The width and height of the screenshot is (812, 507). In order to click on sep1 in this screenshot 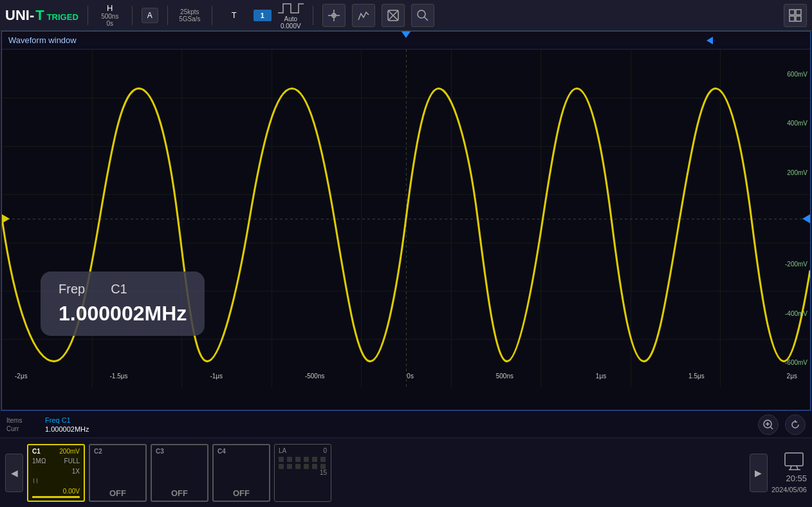, I will do `click(88, 15)`.